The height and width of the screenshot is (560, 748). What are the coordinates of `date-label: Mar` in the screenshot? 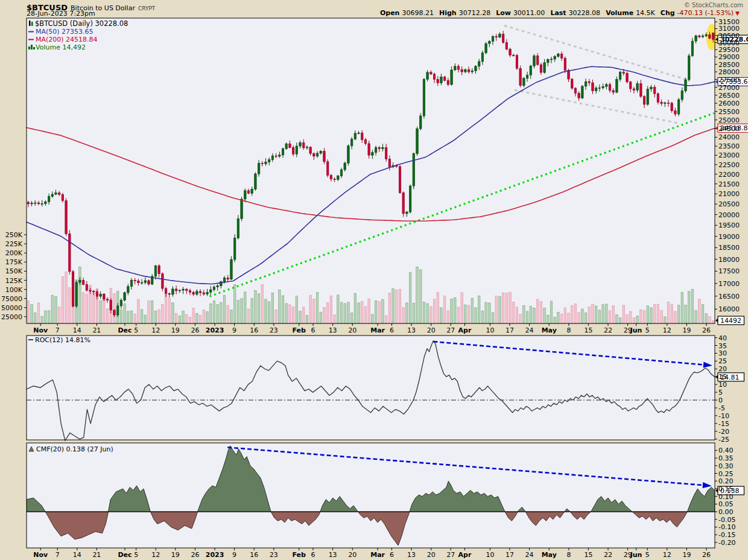 It's located at (378, 555).